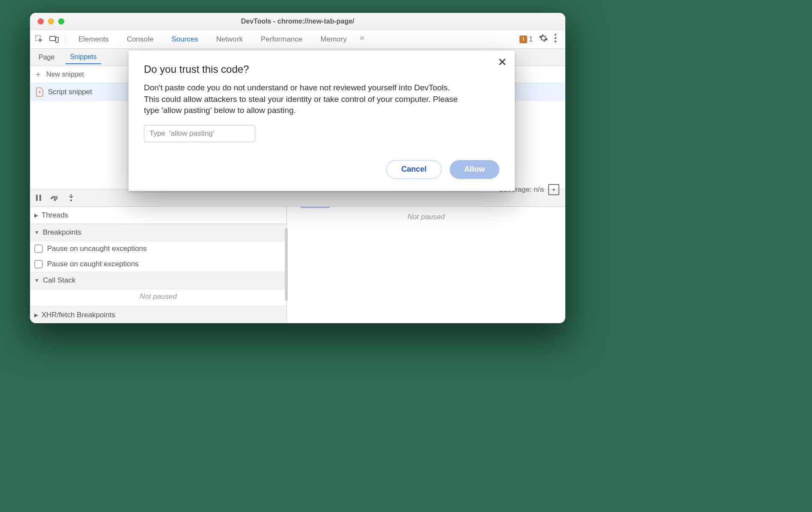  I want to click on debugger-right-pane: Not paused, so click(426, 265).